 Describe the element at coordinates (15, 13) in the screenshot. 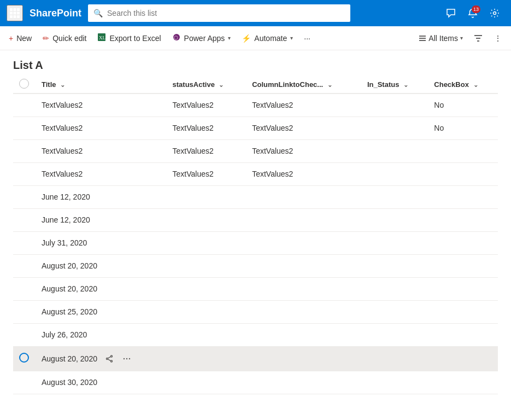

I see `waffle-icon` at that location.